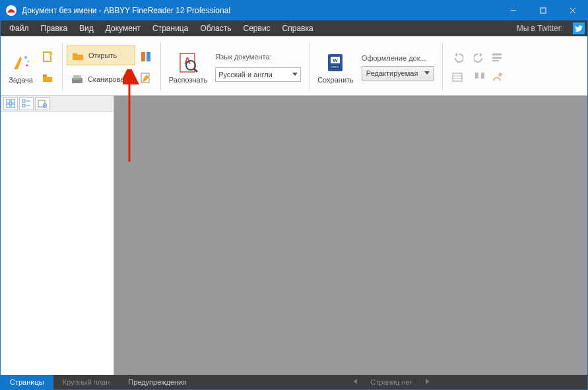  Describe the element at coordinates (123, 28) in the screenshot. I see `menu-document: Документ` at that location.